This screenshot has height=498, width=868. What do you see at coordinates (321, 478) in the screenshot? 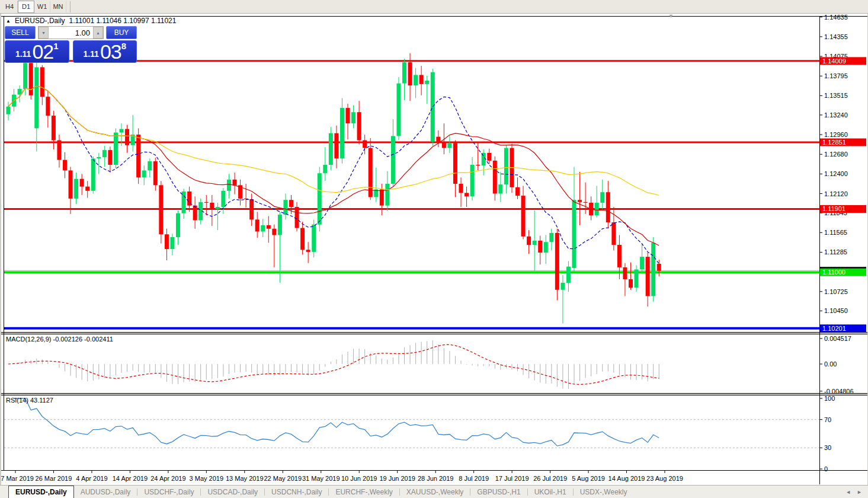
I see `svg-text: 31 May 2019` at bounding box center [321, 478].